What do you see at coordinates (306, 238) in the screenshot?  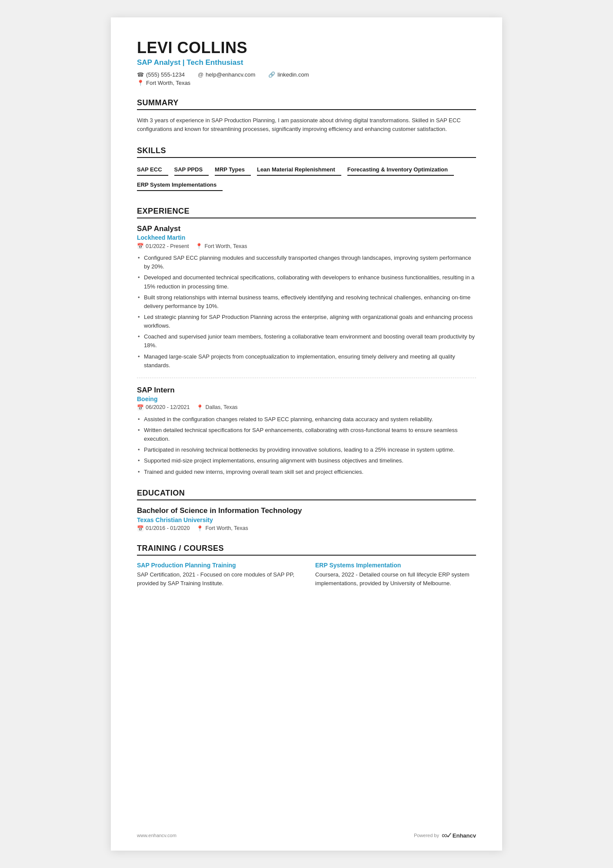 I see `company-name: Lockheed Martin` at bounding box center [306, 238].